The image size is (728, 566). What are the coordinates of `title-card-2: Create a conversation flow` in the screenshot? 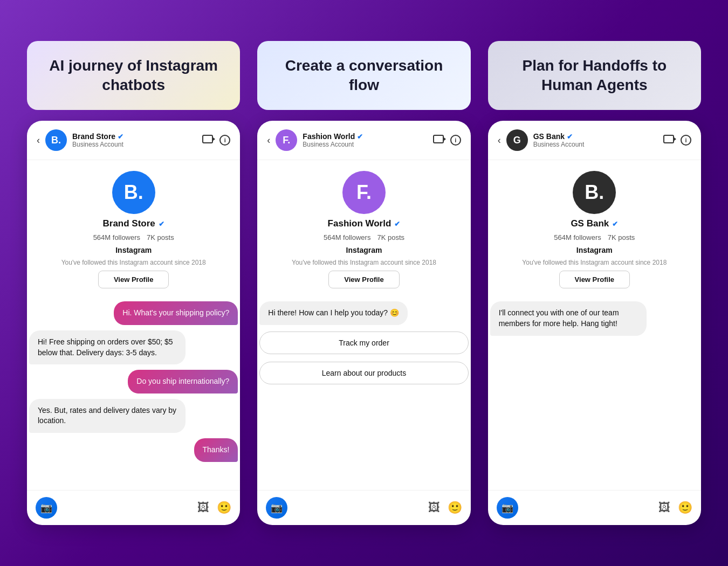 It's located at (363, 75).